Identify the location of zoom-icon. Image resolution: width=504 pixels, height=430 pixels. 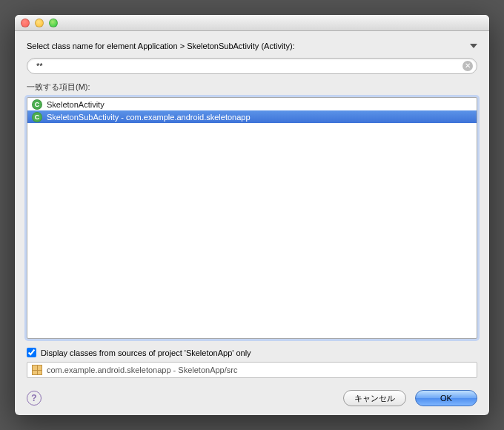
(53, 23).